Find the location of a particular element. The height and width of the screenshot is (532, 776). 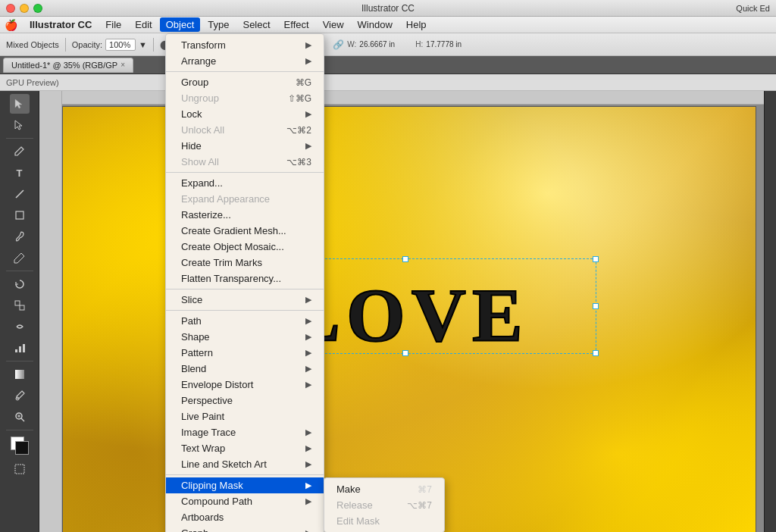

close-button is located at coordinates (11, 8).